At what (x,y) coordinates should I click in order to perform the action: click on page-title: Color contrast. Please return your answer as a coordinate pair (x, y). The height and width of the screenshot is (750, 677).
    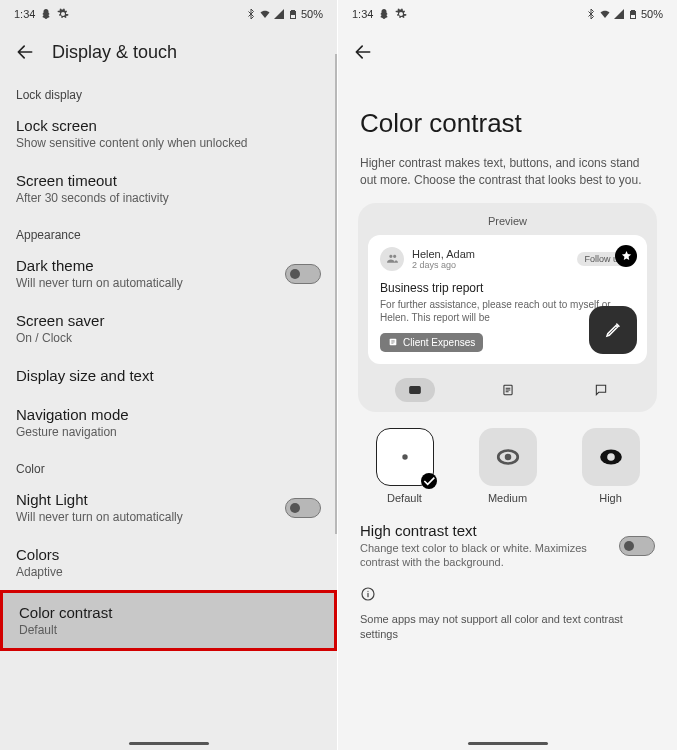
    Looking at the image, I should click on (508, 116).